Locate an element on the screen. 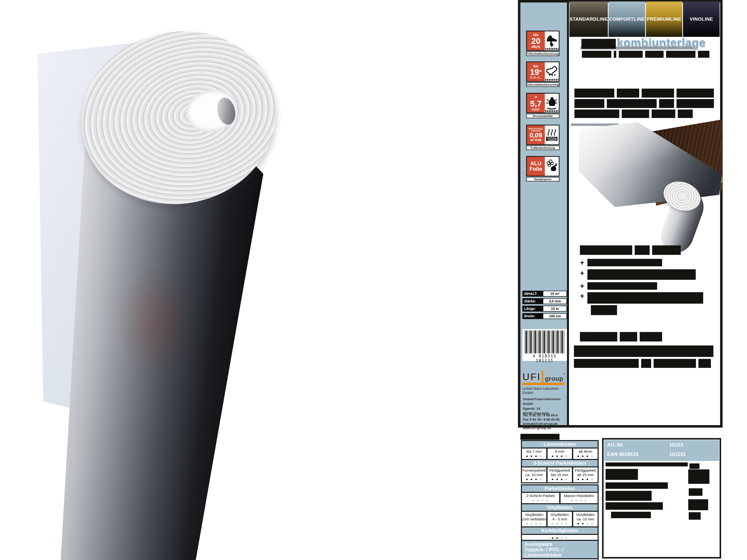  logo-orange-bar is located at coordinates (542, 377).